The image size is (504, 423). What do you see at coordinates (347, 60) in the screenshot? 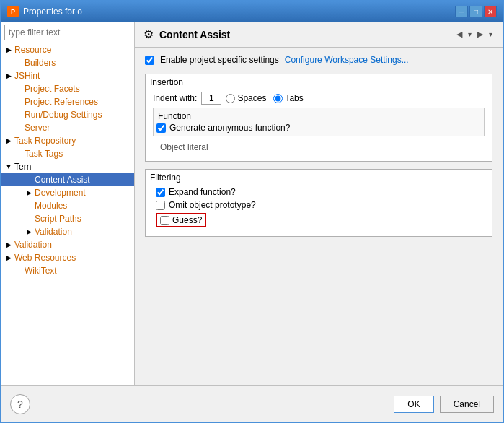
I see `configure-link: Configure Workspace Settings...` at bounding box center [347, 60].